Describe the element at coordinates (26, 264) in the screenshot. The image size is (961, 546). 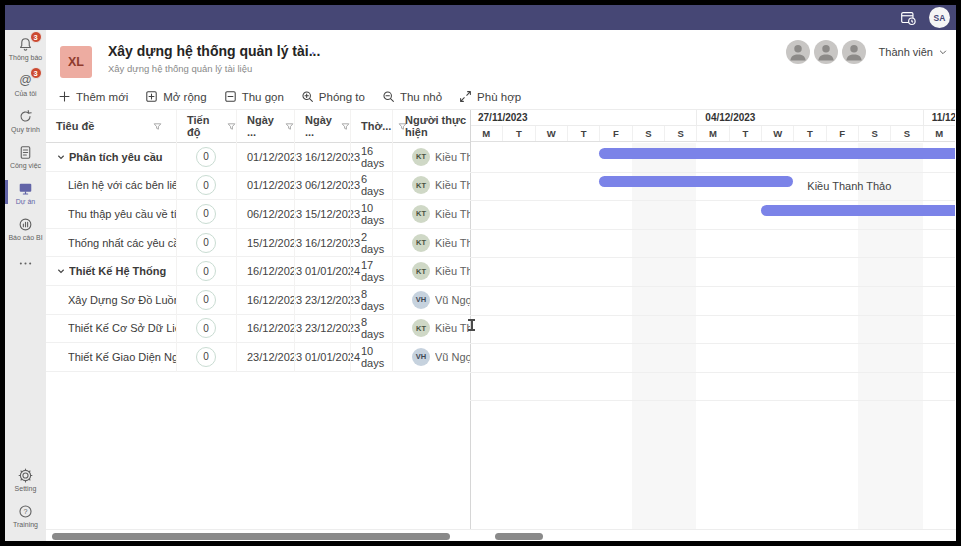
I see `more-icon` at that location.